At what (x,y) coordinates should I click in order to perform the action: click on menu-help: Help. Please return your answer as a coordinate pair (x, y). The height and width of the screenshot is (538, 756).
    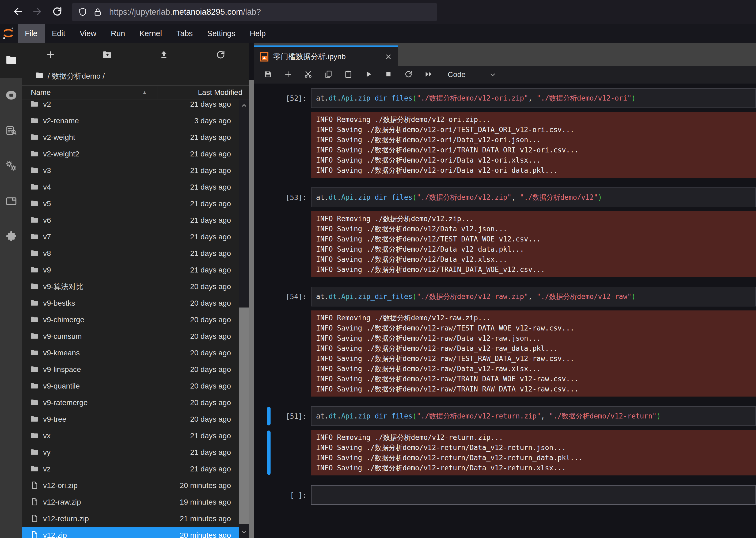
    Looking at the image, I should click on (258, 33).